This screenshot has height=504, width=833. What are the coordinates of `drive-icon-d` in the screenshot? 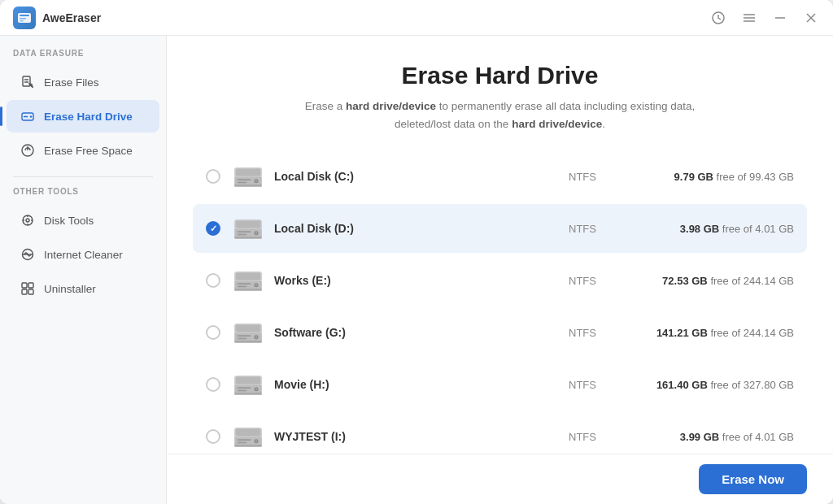 It's located at (248, 228).